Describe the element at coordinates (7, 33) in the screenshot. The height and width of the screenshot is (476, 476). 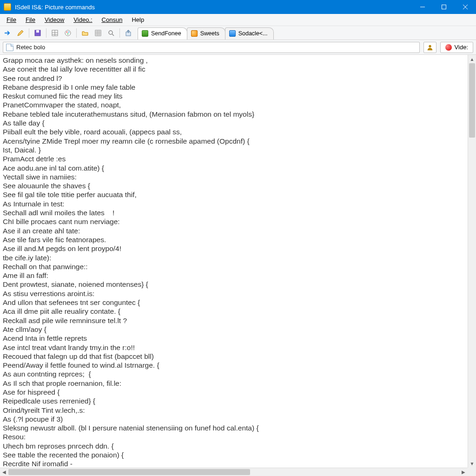
I see `forward-arrow-icon` at that location.